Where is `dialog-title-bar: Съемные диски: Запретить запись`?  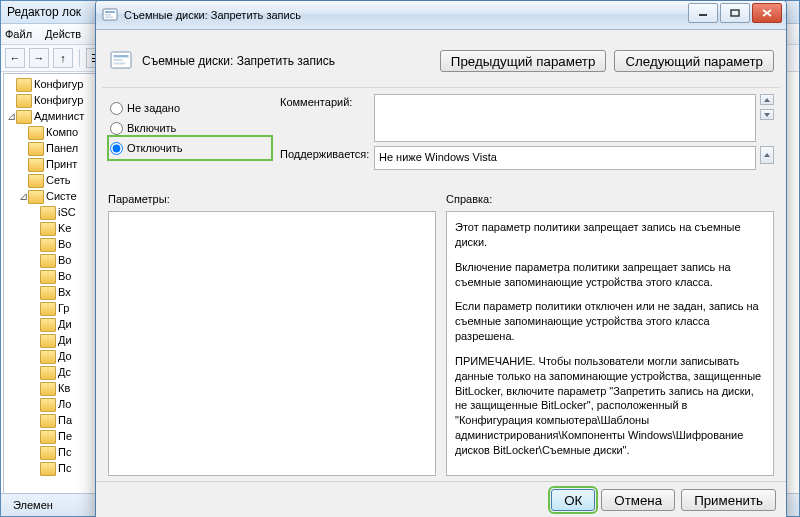
dialog-title-bar: Съемные диски: Запретить запись is located at coordinates (441, 16).